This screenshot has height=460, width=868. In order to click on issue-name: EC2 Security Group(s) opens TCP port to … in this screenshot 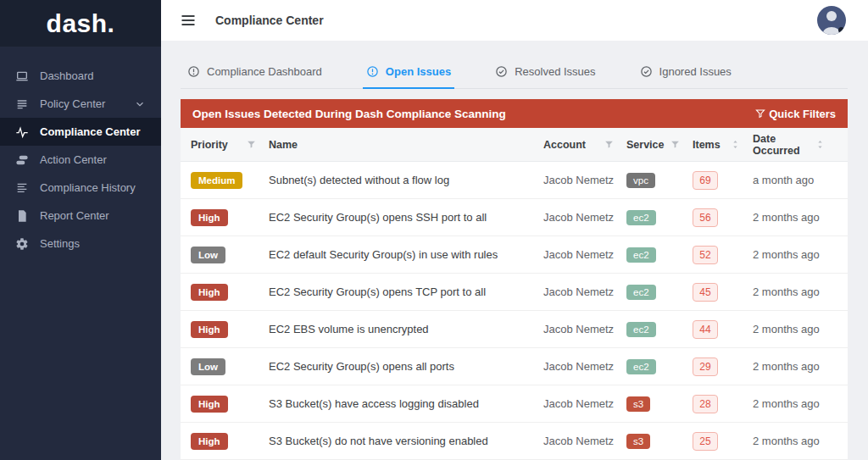, I will do `click(406, 291)`.